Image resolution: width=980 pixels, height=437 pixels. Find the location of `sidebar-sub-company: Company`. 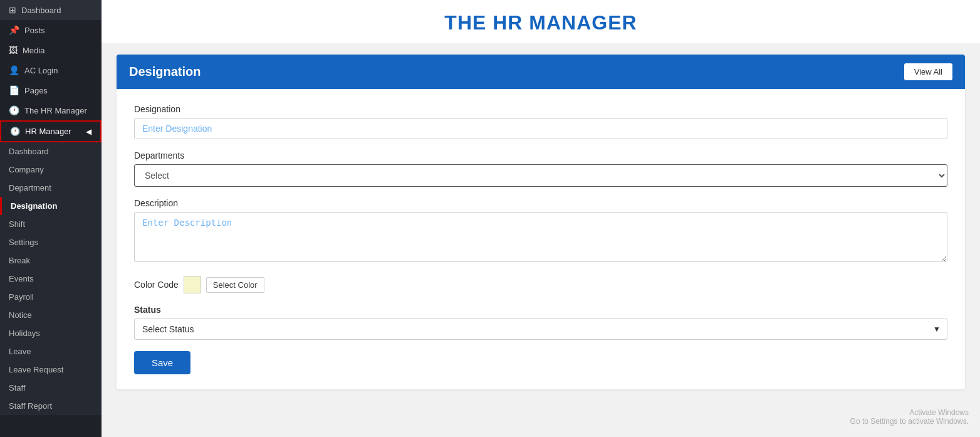

sidebar-sub-company: Company is located at coordinates (51, 169).